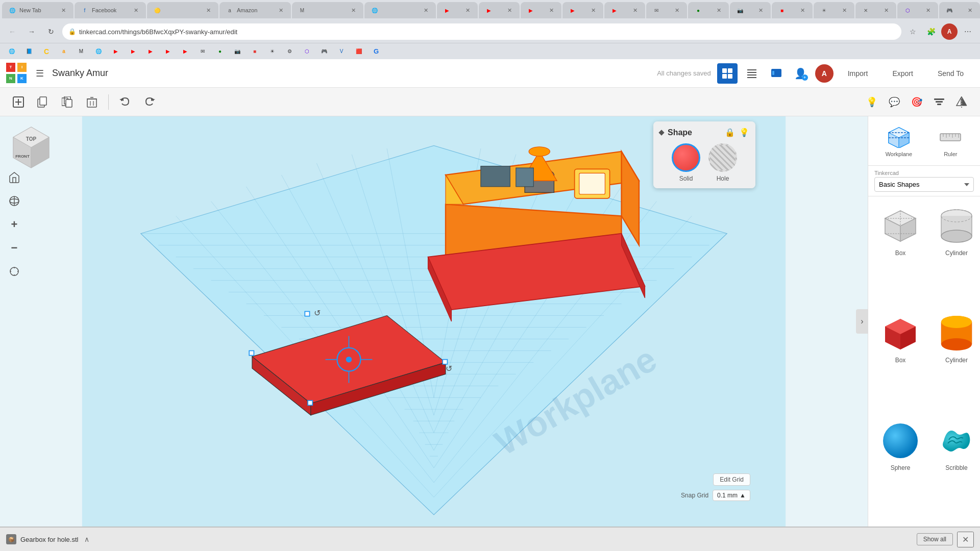 This screenshot has height=551, width=980. Describe the element at coordinates (14, 271) in the screenshot. I see `fit-view-button` at that location.